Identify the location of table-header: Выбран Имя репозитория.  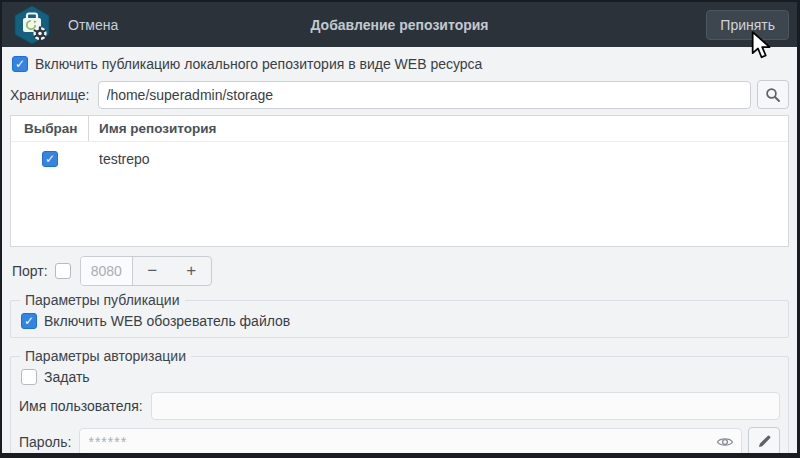
(400, 129).